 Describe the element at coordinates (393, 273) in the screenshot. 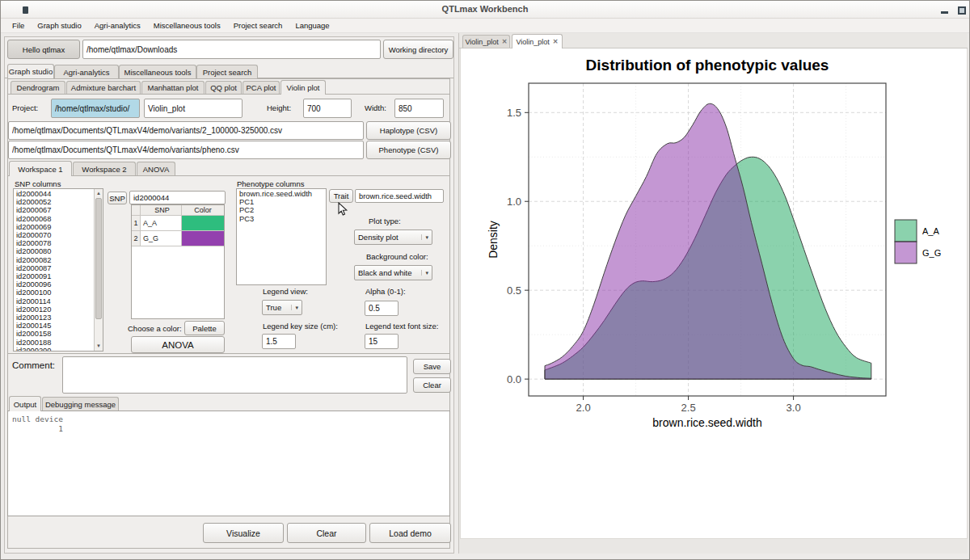

I see `background-color-select: Black and white ▾` at that location.